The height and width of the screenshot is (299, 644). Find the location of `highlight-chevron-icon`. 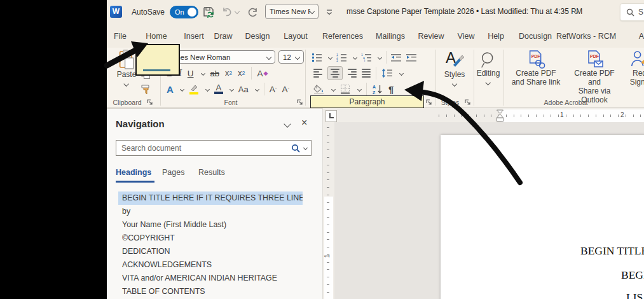

highlight-chevron-icon is located at coordinates (207, 89).